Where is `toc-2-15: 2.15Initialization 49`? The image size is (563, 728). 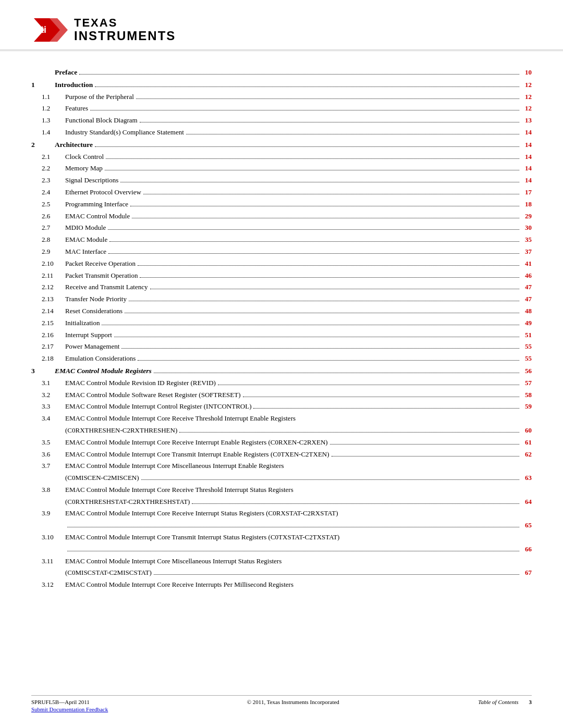 toc-2-15: 2.15Initialization 49 is located at coordinates (282, 323).